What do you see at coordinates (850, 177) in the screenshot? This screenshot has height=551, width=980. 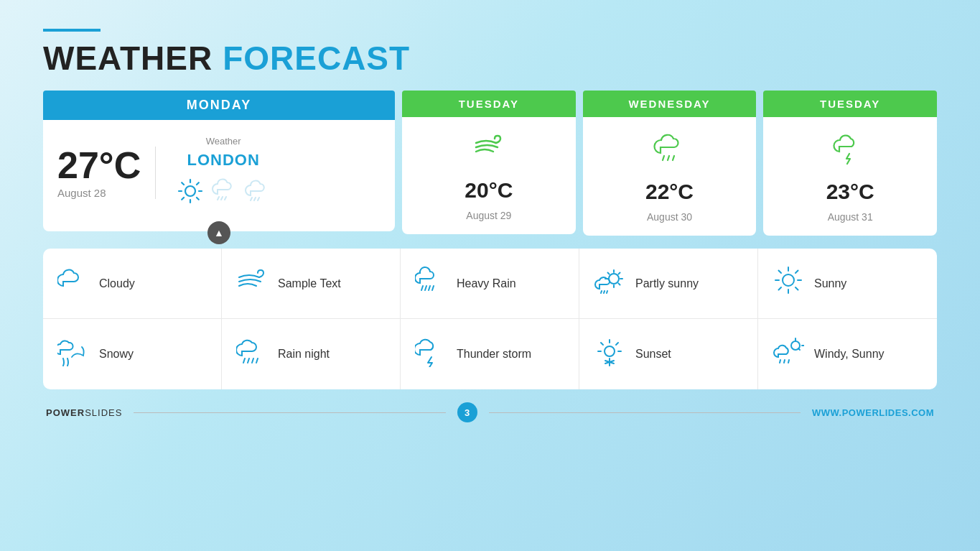 I see `tuesday2-body: 23°C August 31` at bounding box center [850, 177].